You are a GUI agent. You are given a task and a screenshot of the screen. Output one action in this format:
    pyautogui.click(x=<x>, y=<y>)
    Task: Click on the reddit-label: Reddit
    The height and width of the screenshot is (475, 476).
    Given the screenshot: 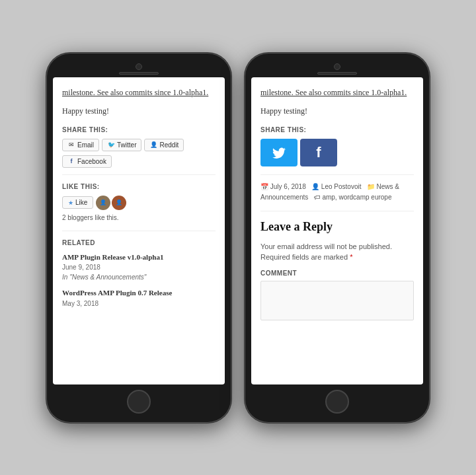 What is the action you would take?
    pyautogui.click(x=169, y=145)
    